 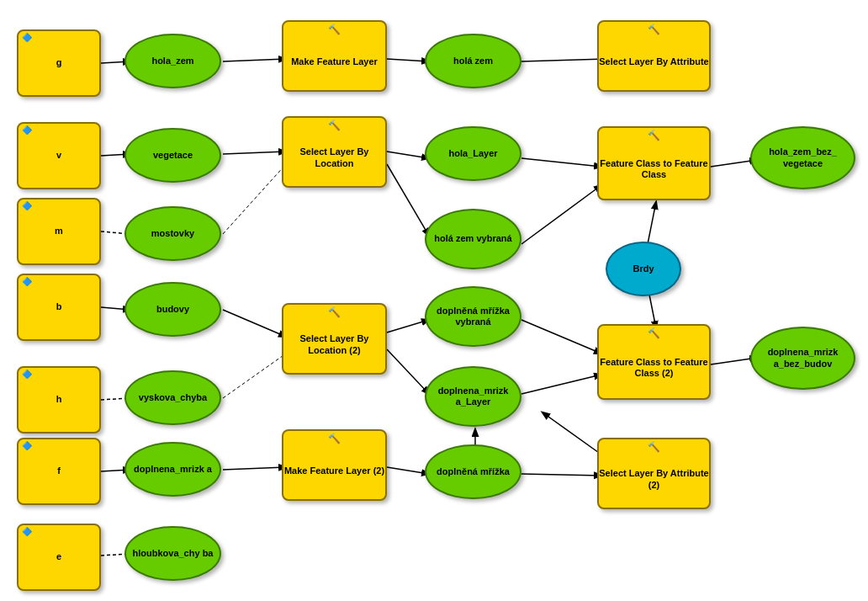 I want to click on oval-budovy-label: budovy, so click(x=173, y=310).